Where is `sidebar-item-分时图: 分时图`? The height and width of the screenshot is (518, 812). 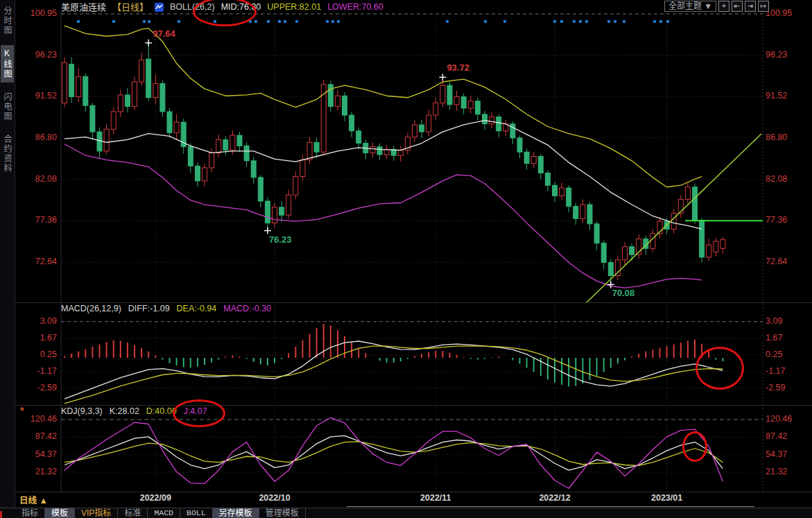 sidebar-item-分时图: 分时图 is located at coordinates (7, 21).